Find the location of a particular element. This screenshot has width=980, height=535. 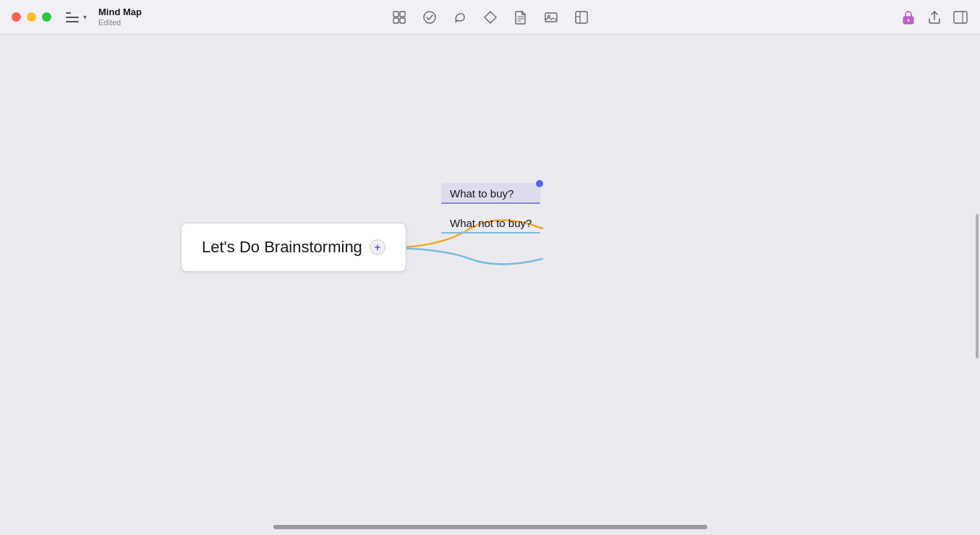

node-what-not-to-buy-text: What not to buy? is located at coordinates (490, 223).